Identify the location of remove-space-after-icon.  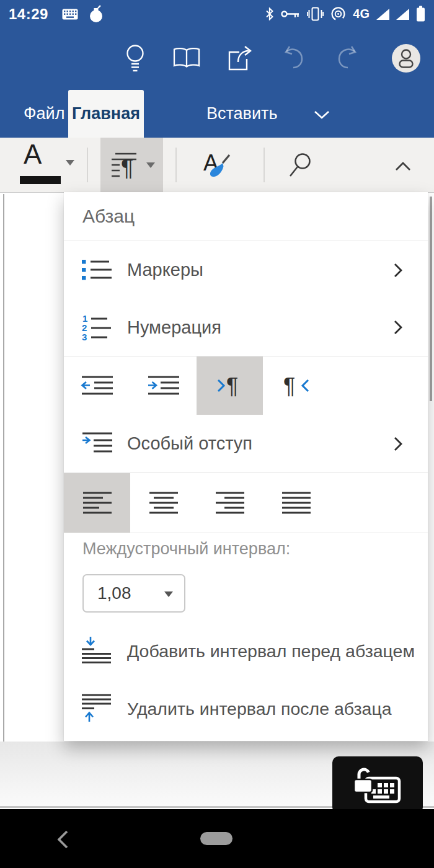
(97, 708).